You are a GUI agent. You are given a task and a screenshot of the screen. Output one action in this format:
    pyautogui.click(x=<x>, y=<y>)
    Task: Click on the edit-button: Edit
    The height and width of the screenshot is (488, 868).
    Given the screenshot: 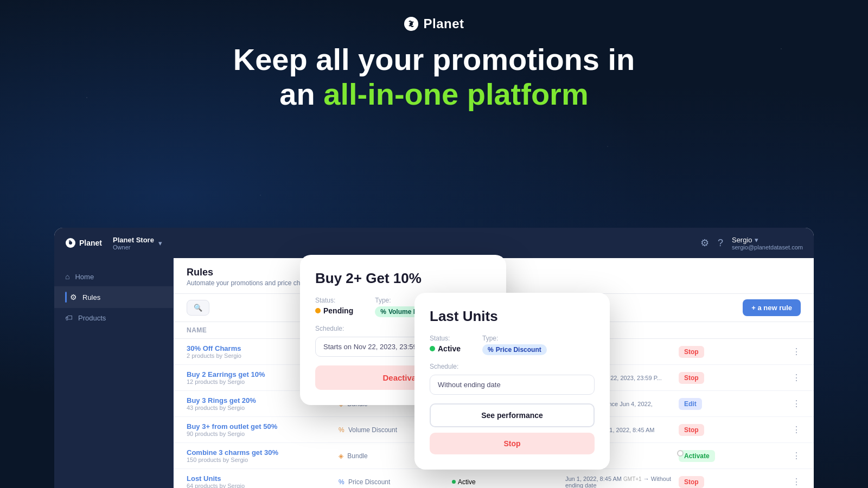 What is the action you would take?
    pyautogui.click(x=690, y=404)
    